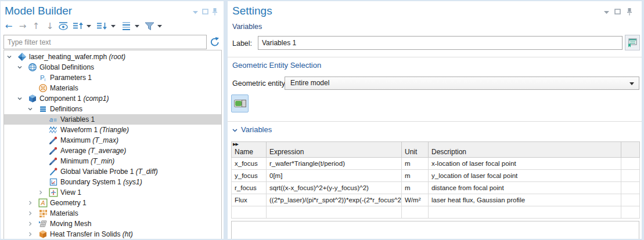 The width and height of the screenshot is (644, 240). What do you see at coordinates (113, 119) in the screenshot?
I see `tree-item-variables-1: a=Variables 1` at bounding box center [113, 119].